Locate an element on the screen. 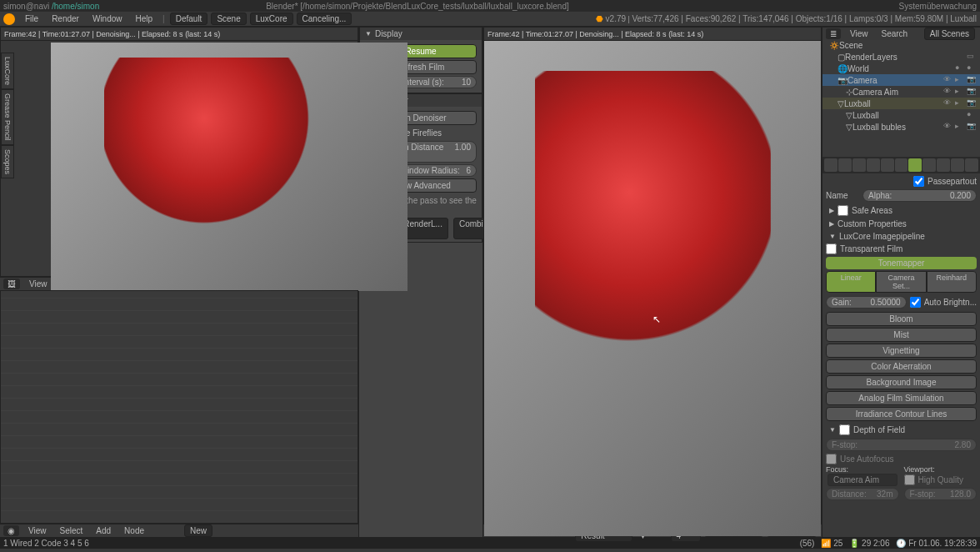 This screenshot has width=980, height=552. bloom-button: Bloom is located at coordinates (902, 319).